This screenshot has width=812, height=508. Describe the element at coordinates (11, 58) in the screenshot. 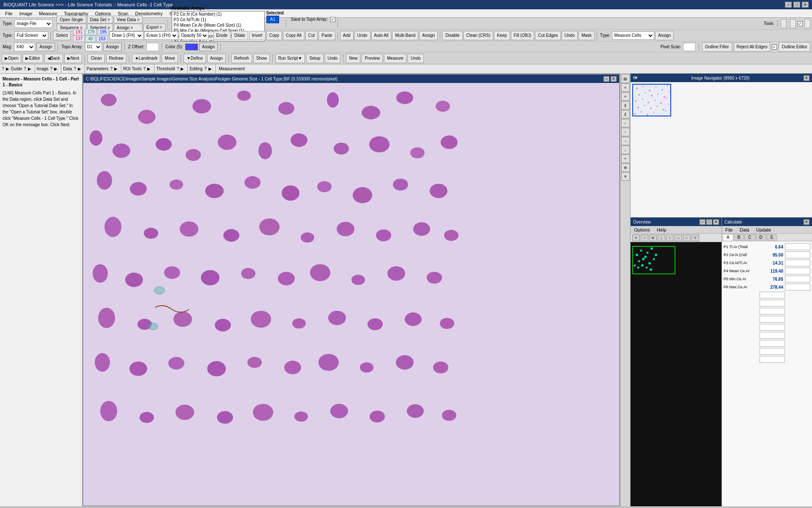

I see `open-btn: ▶ Open` at that location.